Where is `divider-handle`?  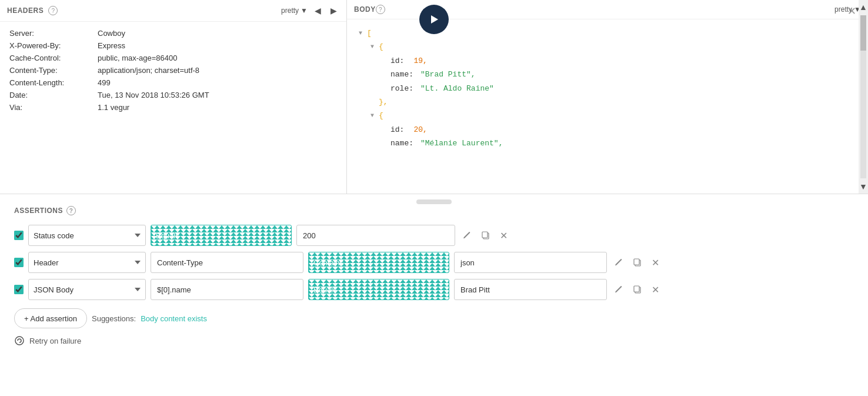 divider-handle is located at coordinates (434, 202).